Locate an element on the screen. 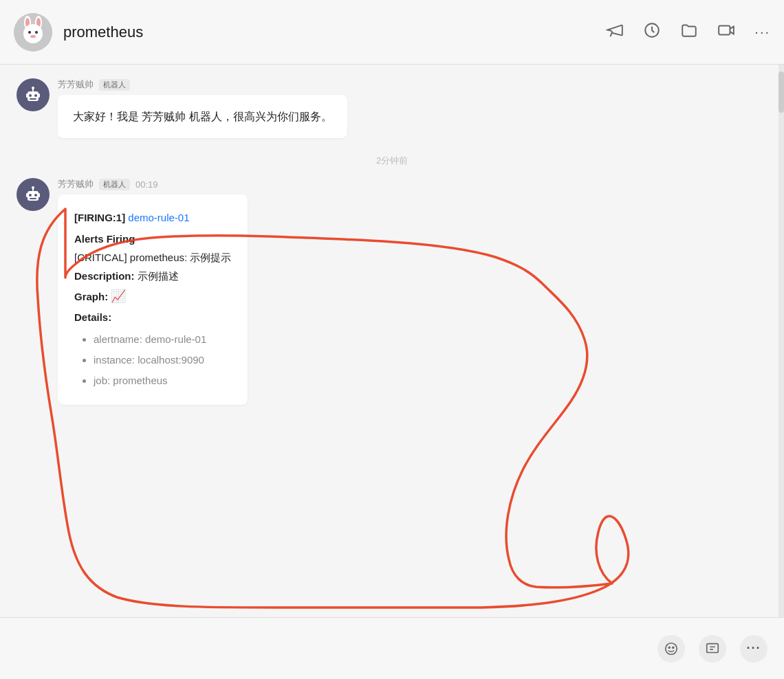 This screenshot has height=679, width=784. description-label: Description: is located at coordinates (105, 276).